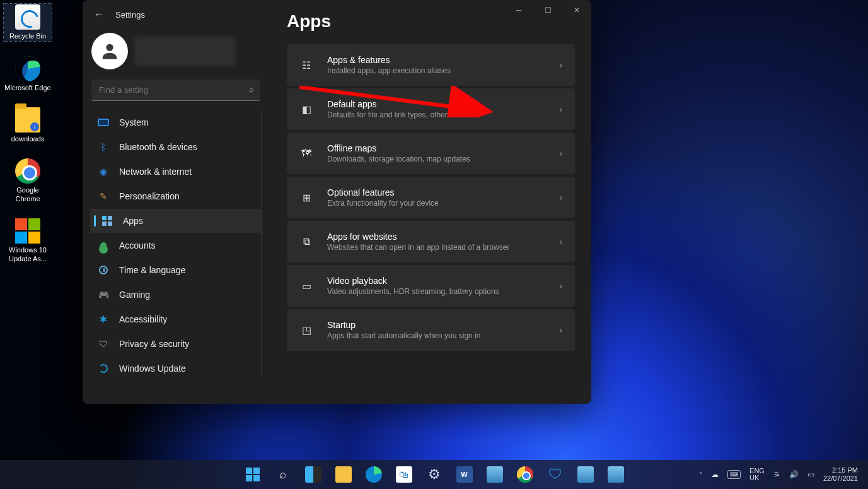 Image resolution: width=868 pixels, height=489 pixels. What do you see at coordinates (28, 194) in the screenshot?
I see `icon-label: Google Chrome` at bounding box center [28, 194].